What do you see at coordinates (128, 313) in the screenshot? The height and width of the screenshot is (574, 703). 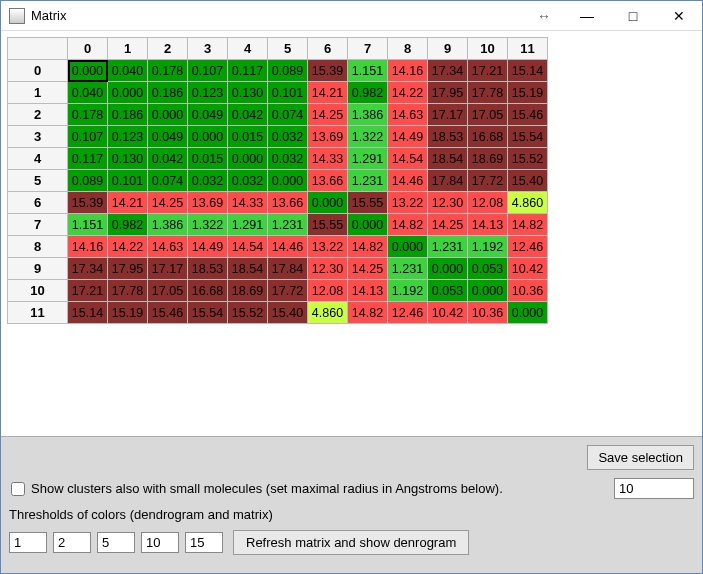 I see `matrix-cell: 15.19` at bounding box center [128, 313].